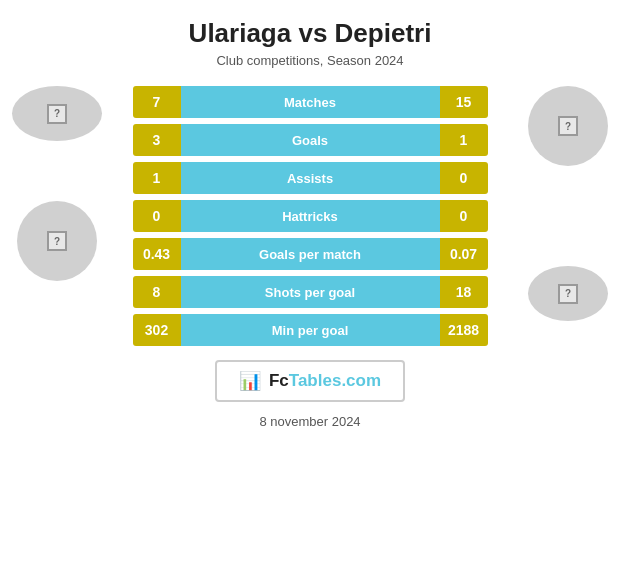  I want to click on avatar-left-top: ?, so click(57, 114).